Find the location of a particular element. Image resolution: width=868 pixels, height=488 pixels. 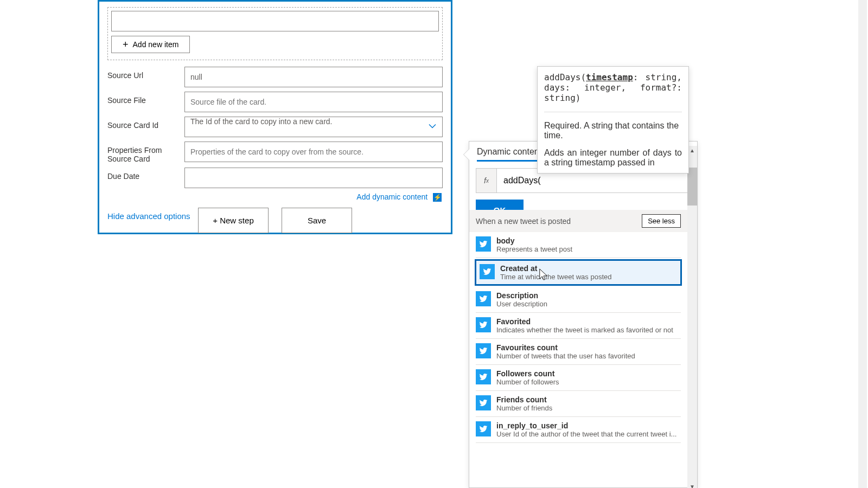

token-section-title: When a new tweet is posted is located at coordinates (523, 221).